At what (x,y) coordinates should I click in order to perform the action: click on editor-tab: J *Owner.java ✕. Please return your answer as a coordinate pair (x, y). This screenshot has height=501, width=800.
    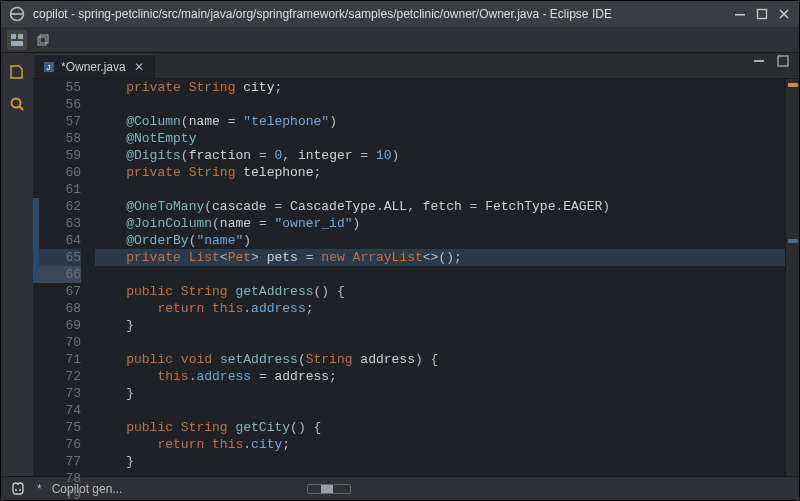
    Looking at the image, I should click on (95, 66).